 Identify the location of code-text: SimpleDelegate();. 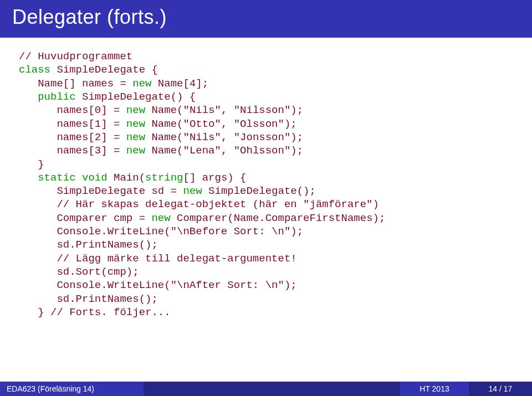
(259, 191).